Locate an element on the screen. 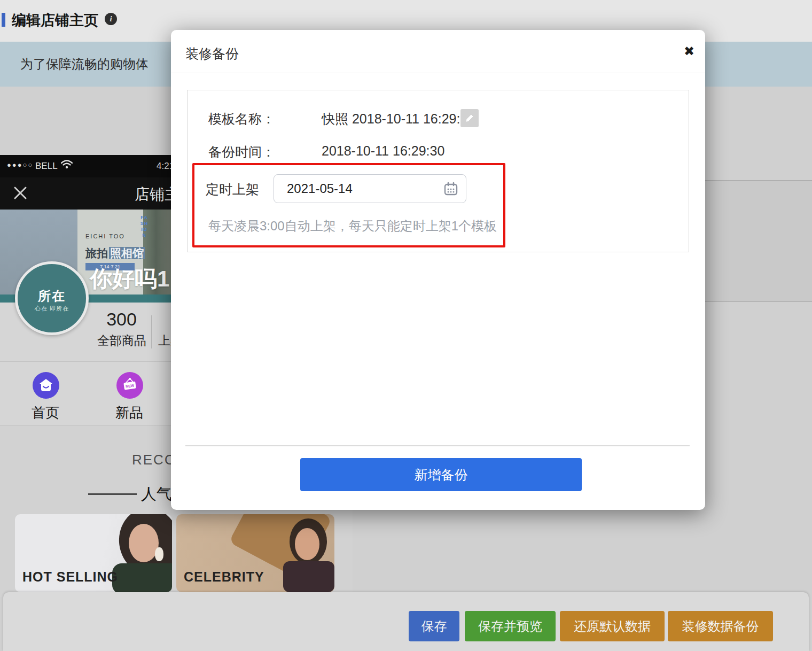 The height and width of the screenshot is (651, 812). template-name-label: 模板名称： is located at coordinates (241, 119).